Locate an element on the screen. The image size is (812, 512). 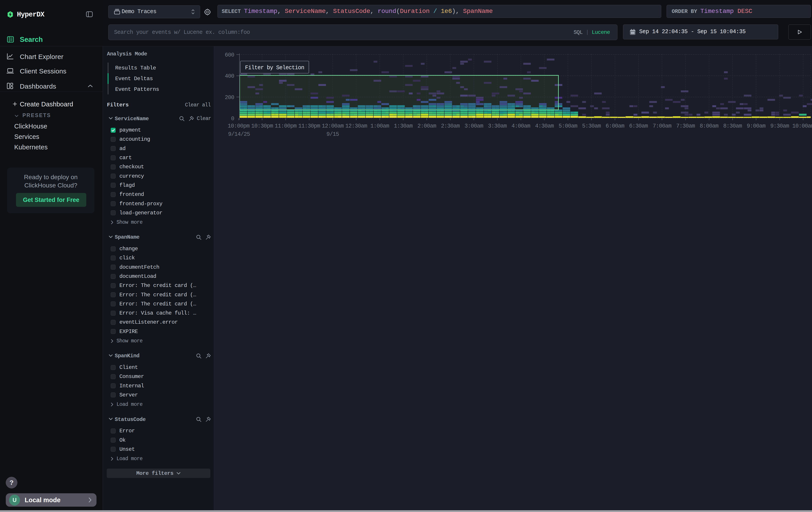
svg-text: 4:00am is located at coordinates (521, 126).